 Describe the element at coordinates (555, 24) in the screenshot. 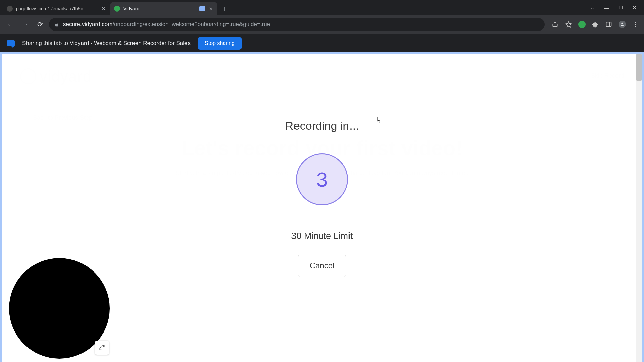

I see `share-icon` at that location.